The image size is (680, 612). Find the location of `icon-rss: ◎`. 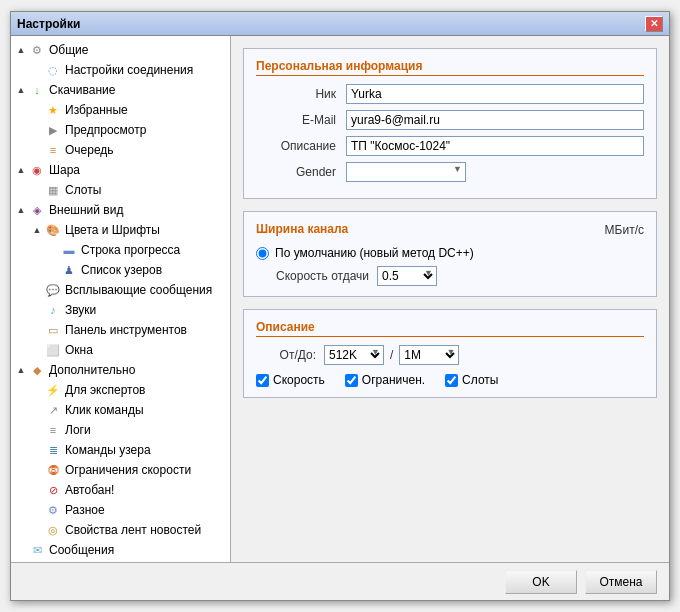

icon-rss: ◎ is located at coordinates (53, 530).